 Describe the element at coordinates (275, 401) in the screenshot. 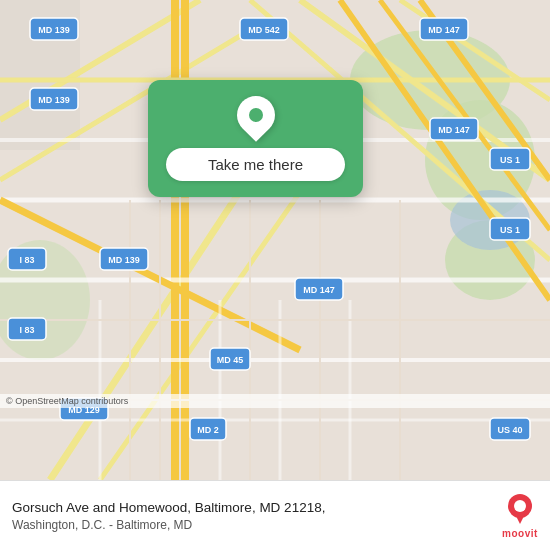

I see `map-attribution: © OpenStreetMap contributors` at that location.